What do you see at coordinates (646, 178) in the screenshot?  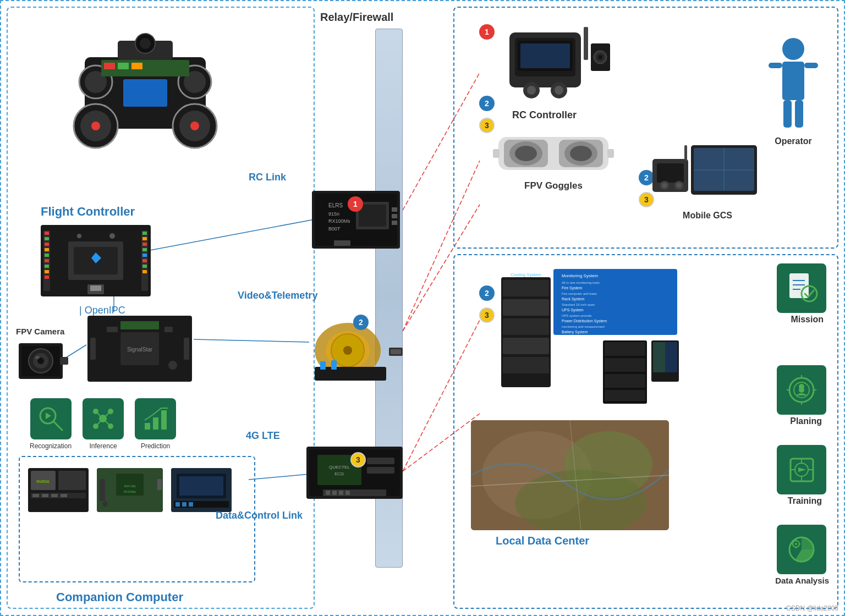 I see `right-circle-2b-blue: 2` at bounding box center [646, 178].